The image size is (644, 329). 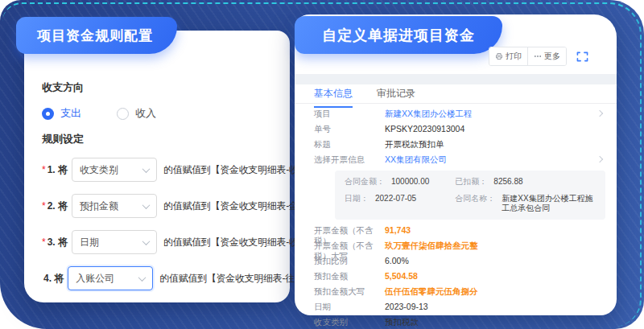 What do you see at coordinates (528, 56) in the screenshot?
I see `toolbar-button-group: 打印 更多` at bounding box center [528, 56].